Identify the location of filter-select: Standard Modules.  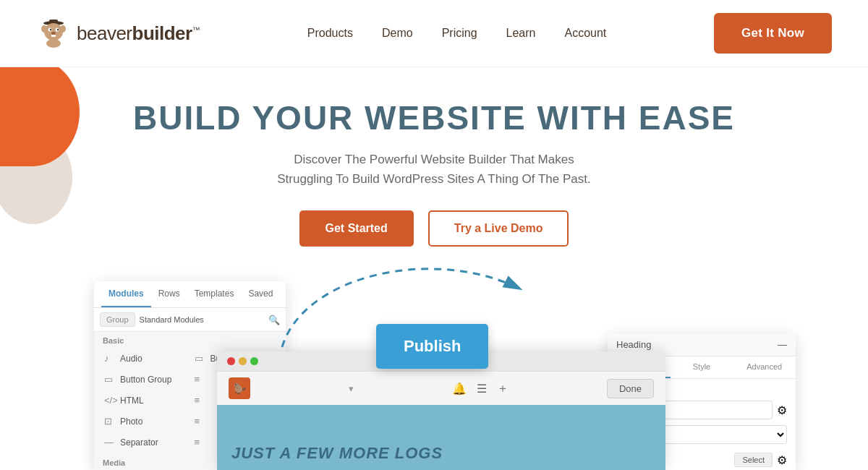
(202, 320).